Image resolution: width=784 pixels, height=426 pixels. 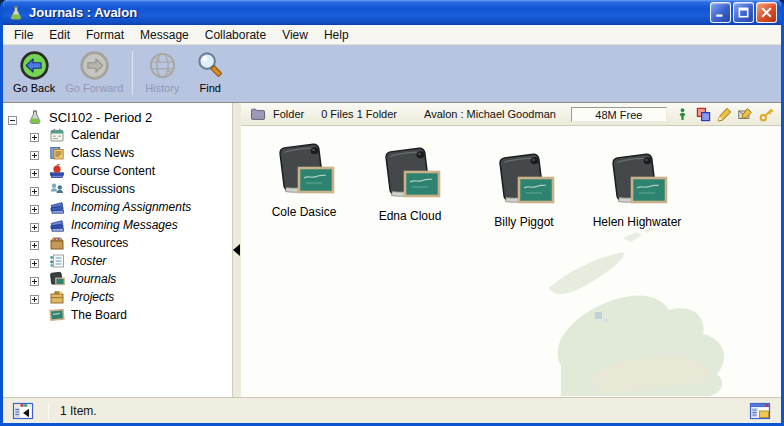 What do you see at coordinates (58, 153) in the screenshot?
I see `news-icon` at bounding box center [58, 153].